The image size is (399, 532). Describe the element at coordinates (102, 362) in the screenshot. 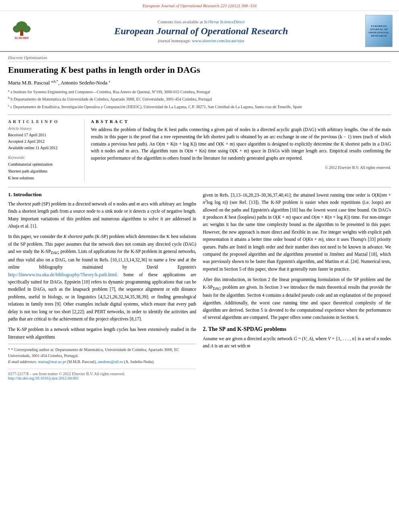

I see `footnote-email: E-mail addresses: marta@mat.uc.pt (M.M.B…` at that location.